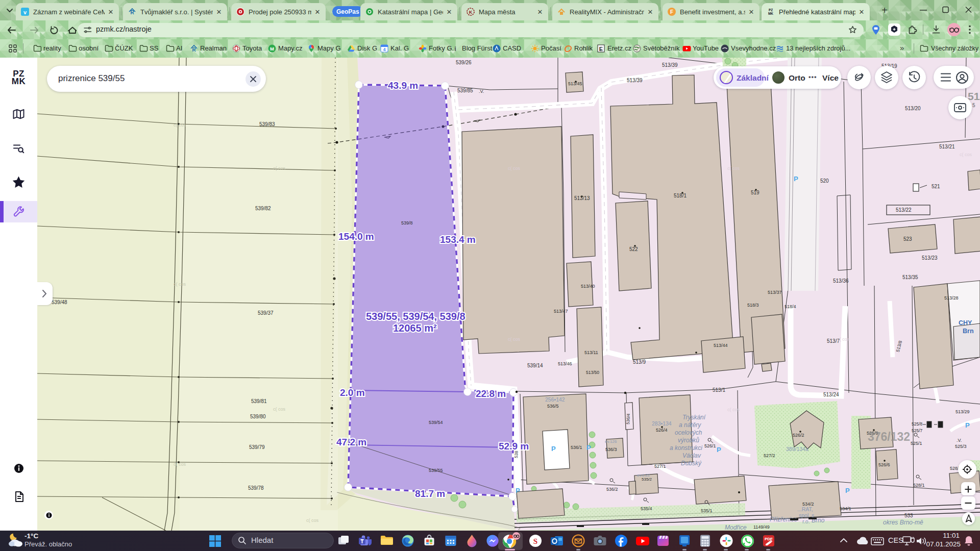 The width and height of the screenshot is (980, 551). I want to click on svg-text: 519, so click(755, 193).